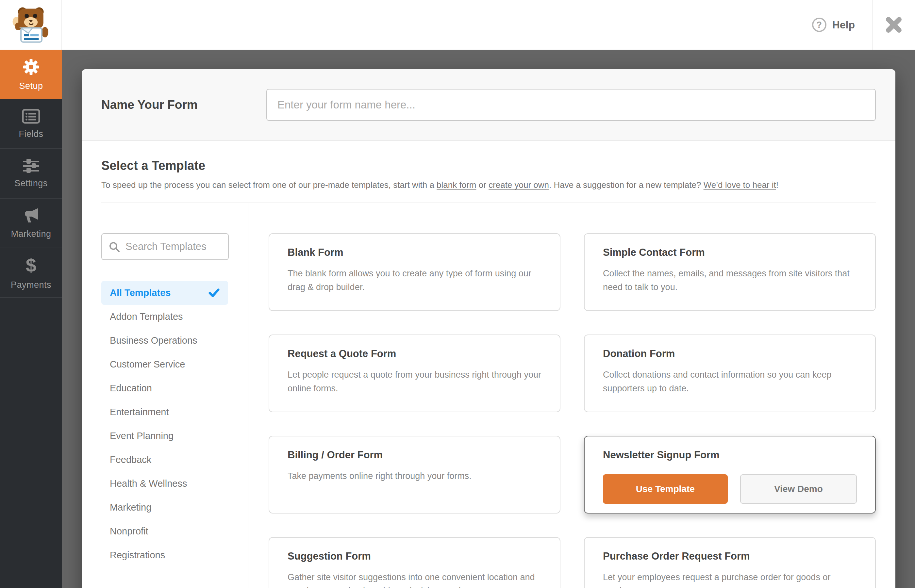 This screenshot has height=588, width=915. I want to click on category-feedback: Feedback, so click(165, 460).